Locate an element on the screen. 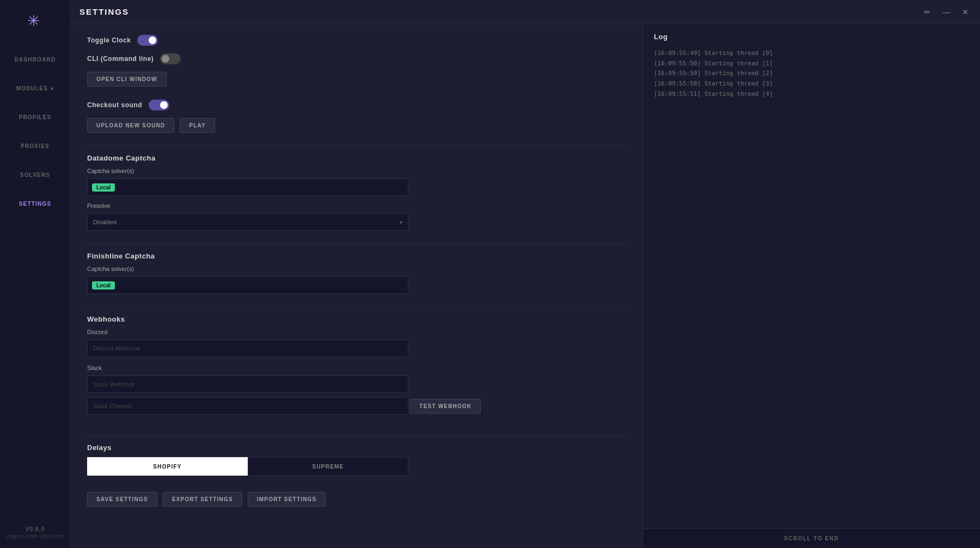 This screenshot has width=980, height=548. webhooks-section: Webhooks Discord Slack TEST WEBHOOK is located at coordinates (357, 369).